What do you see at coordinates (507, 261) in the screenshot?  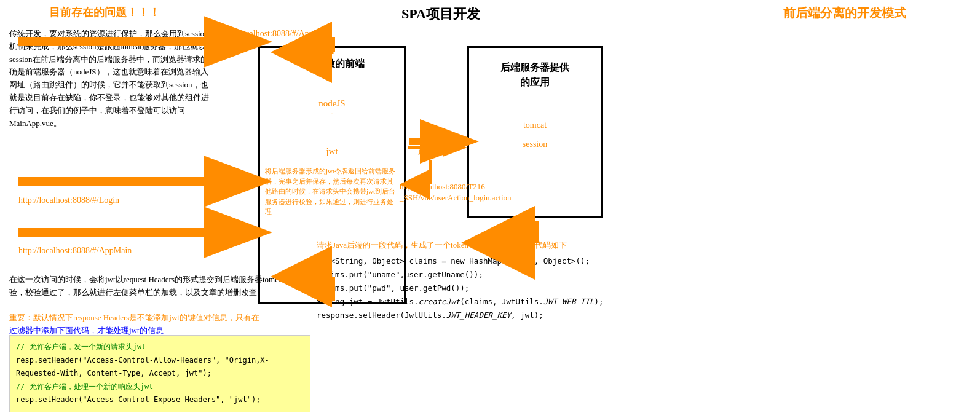 I see `code-line-1: Map<String, Object> claims = new HashMap…` at bounding box center [507, 261].